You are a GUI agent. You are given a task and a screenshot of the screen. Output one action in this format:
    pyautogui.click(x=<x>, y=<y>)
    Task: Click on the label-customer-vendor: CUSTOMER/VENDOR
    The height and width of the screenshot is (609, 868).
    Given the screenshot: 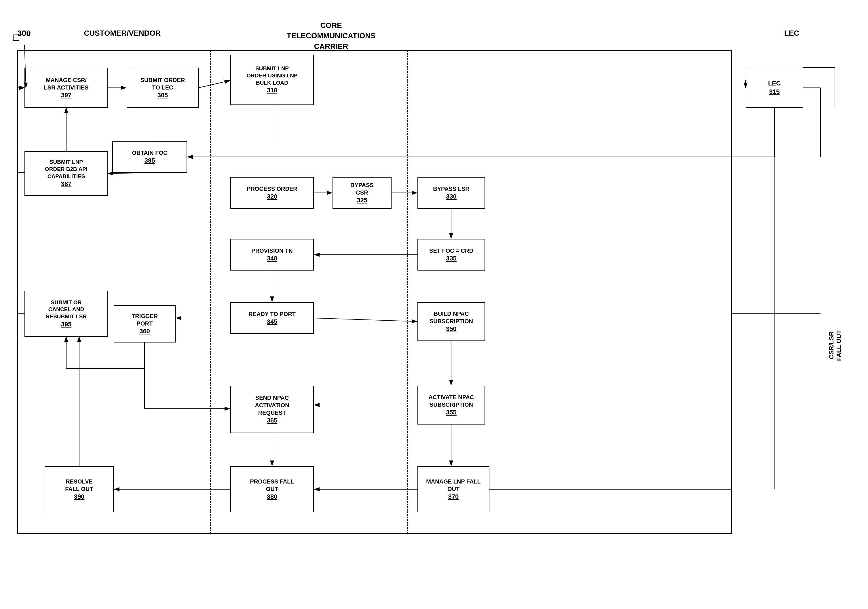 What is the action you would take?
    pyautogui.click(x=122, y=33)
    